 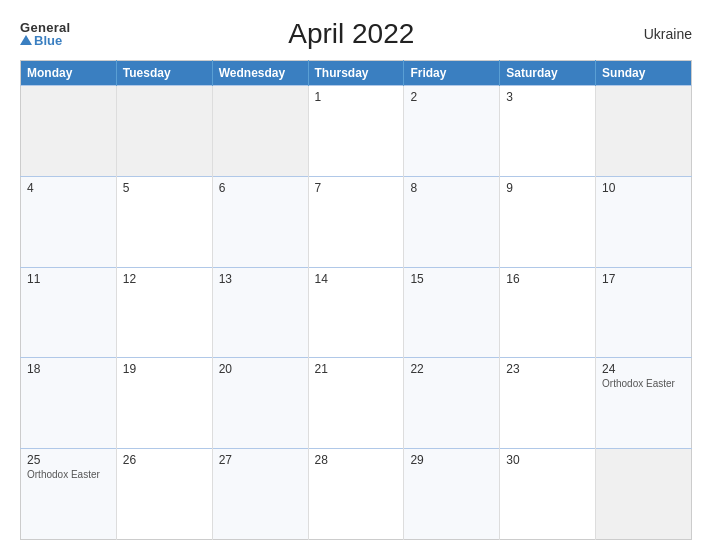 What do you see at coordinates (260, 74) in the screenshot?
I see `header-wednesday: Wednesday` at bounding box center [260, 74].